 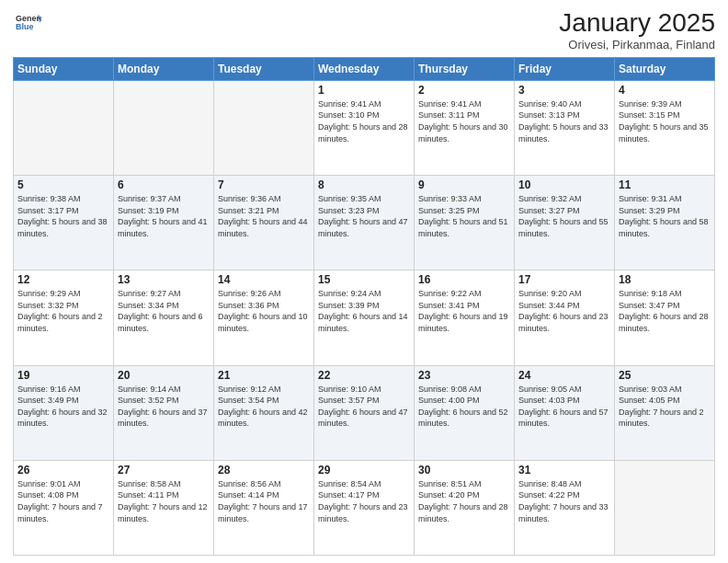 I want to click on day-cell: 25Sunrise: 9:03 AM Sunset: 4:05 PM Dayli…, so click(x=665, y=412).